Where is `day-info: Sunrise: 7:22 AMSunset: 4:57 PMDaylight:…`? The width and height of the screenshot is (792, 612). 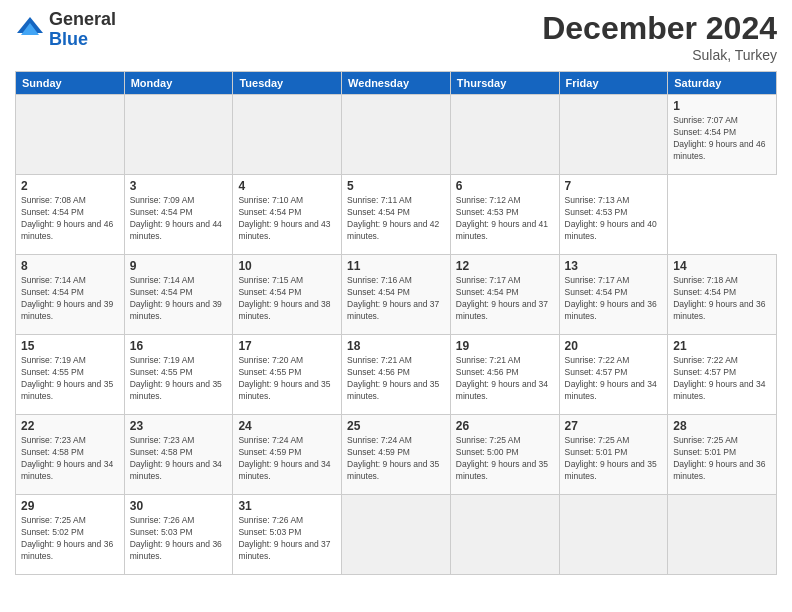 day-info: Sunrise: 7:22 AMSunset: 4:57 PMDaylight:… is located at coordinates (722, 379).